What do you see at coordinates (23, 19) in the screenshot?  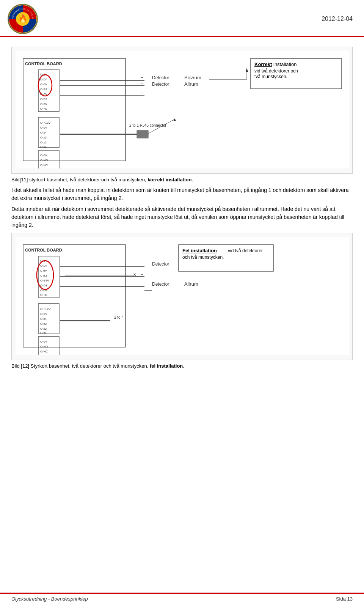 I see `logo-icon: 🔥 RÄDDNINGSTJÄNSTEN KRISTIANSTAD` at bounding box center [23, 19].